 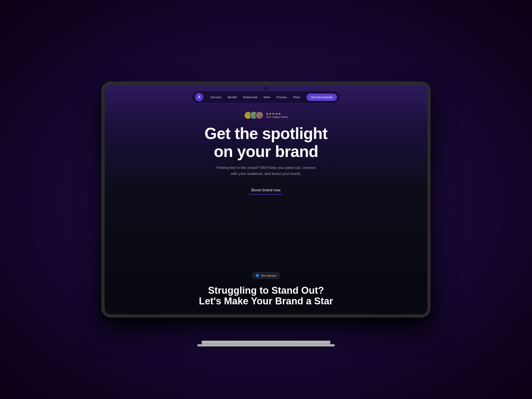 What do you see at coordinates (216, 97) in the screenshot?
I see `nav-link-services: Services` at bounding box center [216, 97].